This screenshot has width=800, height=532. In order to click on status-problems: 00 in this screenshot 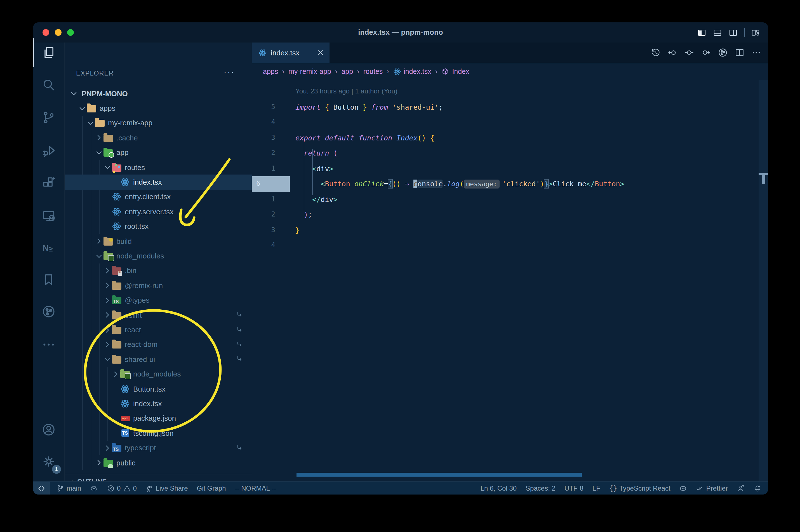, I will do `click(122, 488)`.